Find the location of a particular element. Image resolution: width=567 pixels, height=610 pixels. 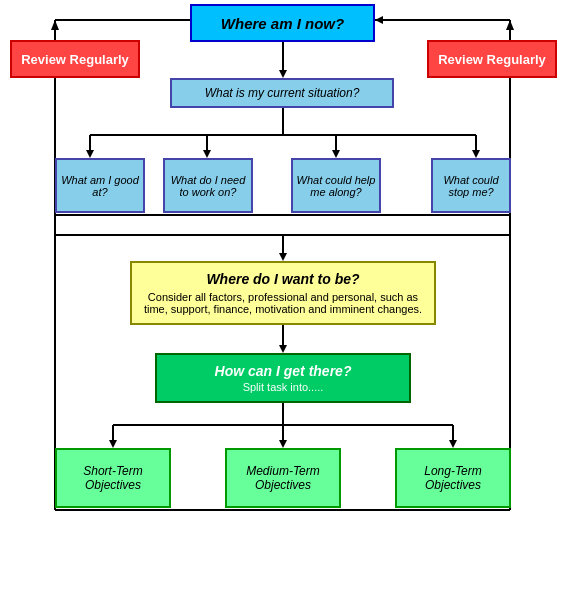

review-right-box: Review Regularly is located at coordinates (492, 59).